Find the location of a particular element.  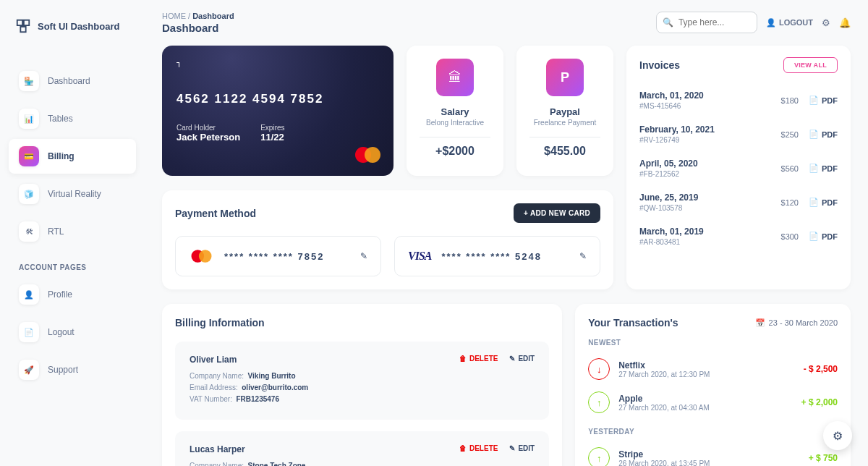

calendar-icon: 📅 is located at coordinates (760, 323).